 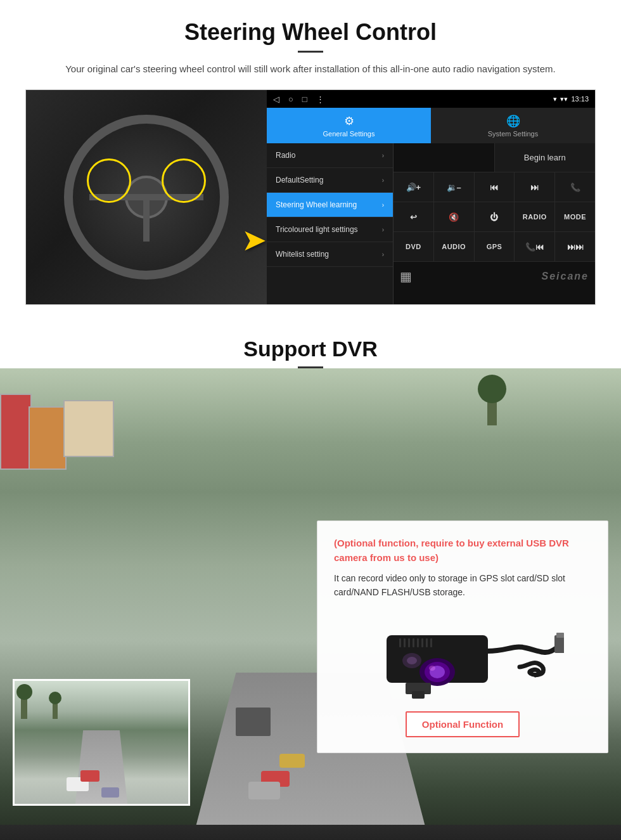 What do you see at coordinates (349, 126) in the screenshot?
I see `tab-general-settings: ⚙ General Settings` at bounding box center [349, 126].